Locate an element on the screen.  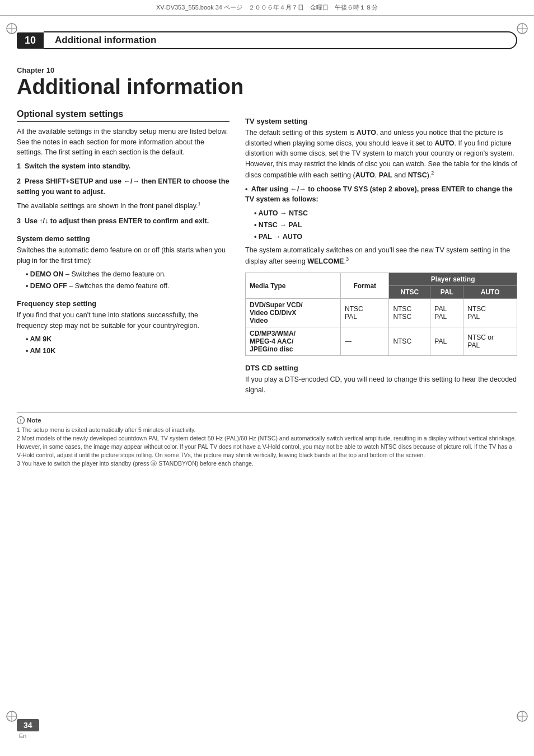
table-header-media: Media Type is located at coordinates (293, 286).